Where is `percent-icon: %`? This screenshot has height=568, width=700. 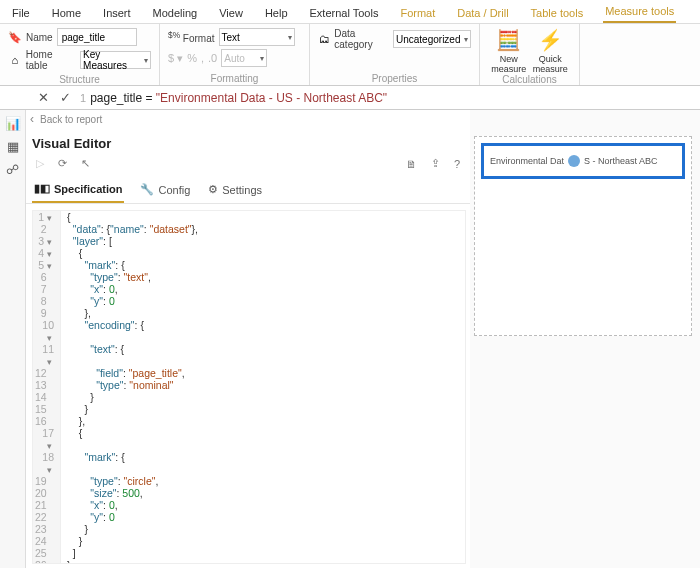
percent-icon: % is located at coordinates (192, 58).